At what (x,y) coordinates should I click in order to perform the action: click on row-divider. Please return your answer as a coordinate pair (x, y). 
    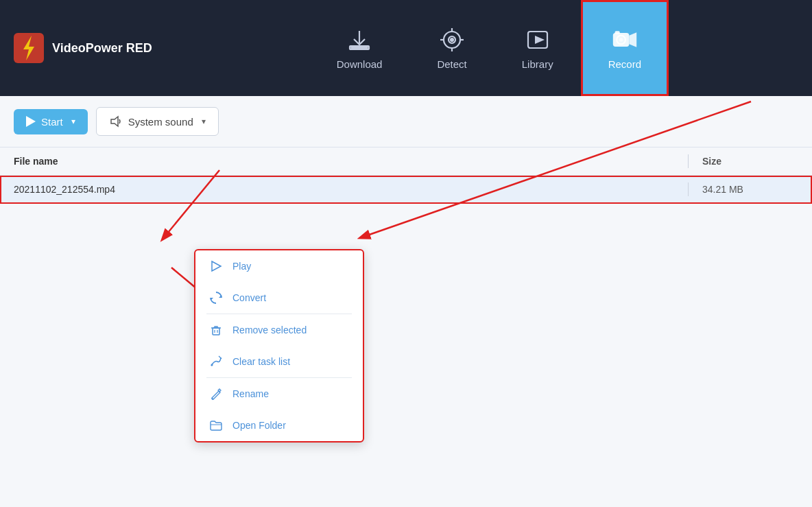
    Looking at the image, I should click on (689, 189).